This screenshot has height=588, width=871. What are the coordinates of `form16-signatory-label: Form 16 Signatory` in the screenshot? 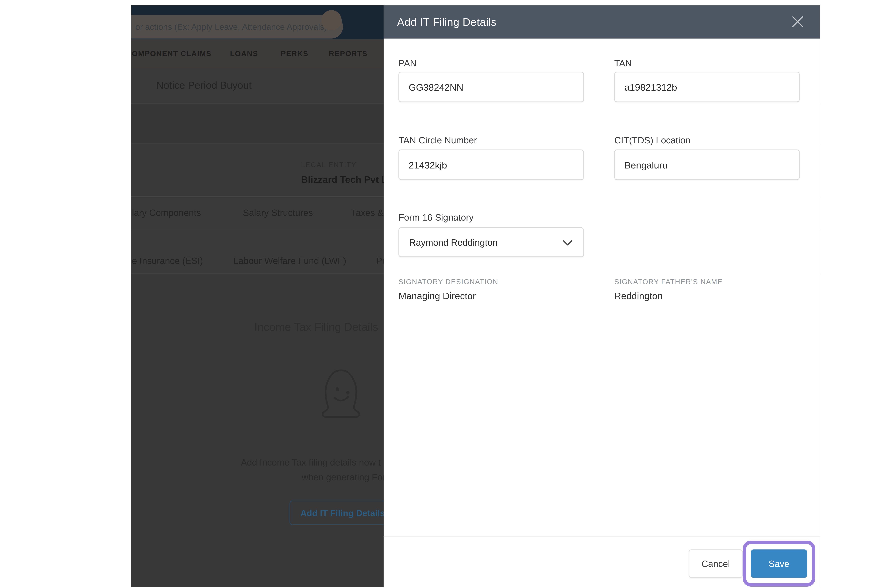 It's located at (436, 217).